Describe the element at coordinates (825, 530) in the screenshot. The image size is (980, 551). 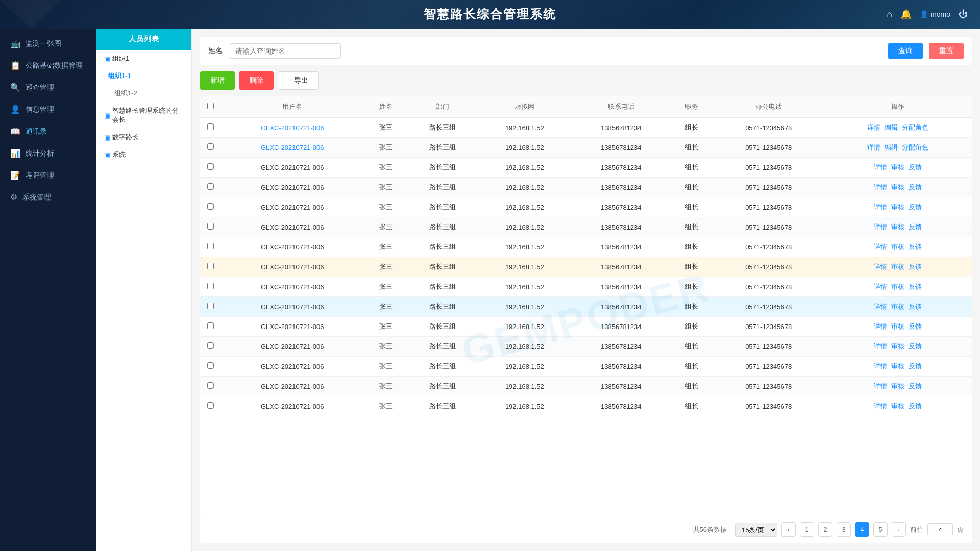
I see `page-2-button: 2` at that location.